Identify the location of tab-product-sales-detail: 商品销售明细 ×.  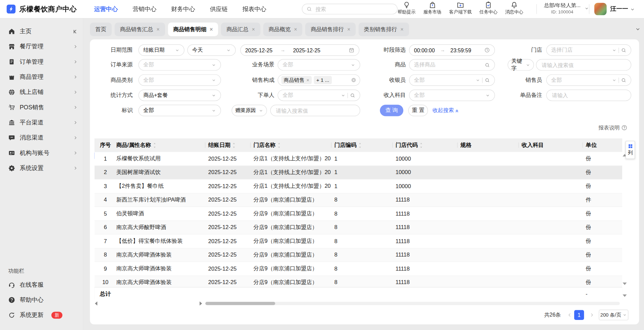
(193, 29).